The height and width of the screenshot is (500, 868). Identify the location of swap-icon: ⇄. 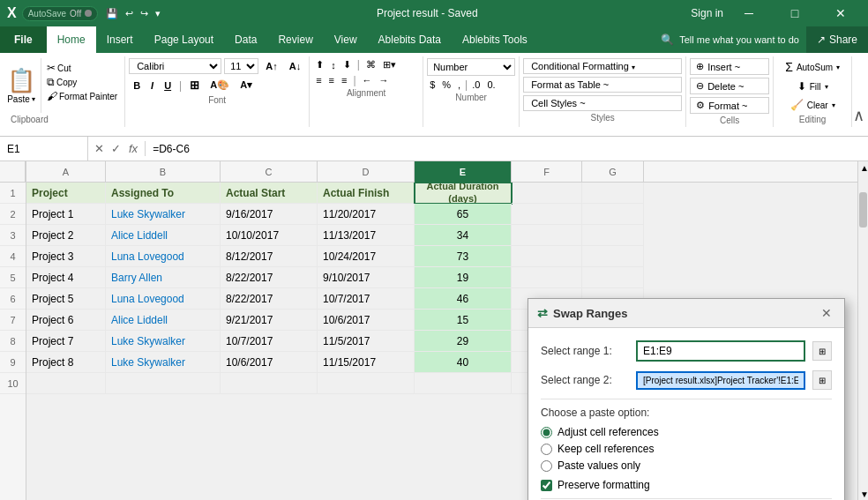
(542, 313).